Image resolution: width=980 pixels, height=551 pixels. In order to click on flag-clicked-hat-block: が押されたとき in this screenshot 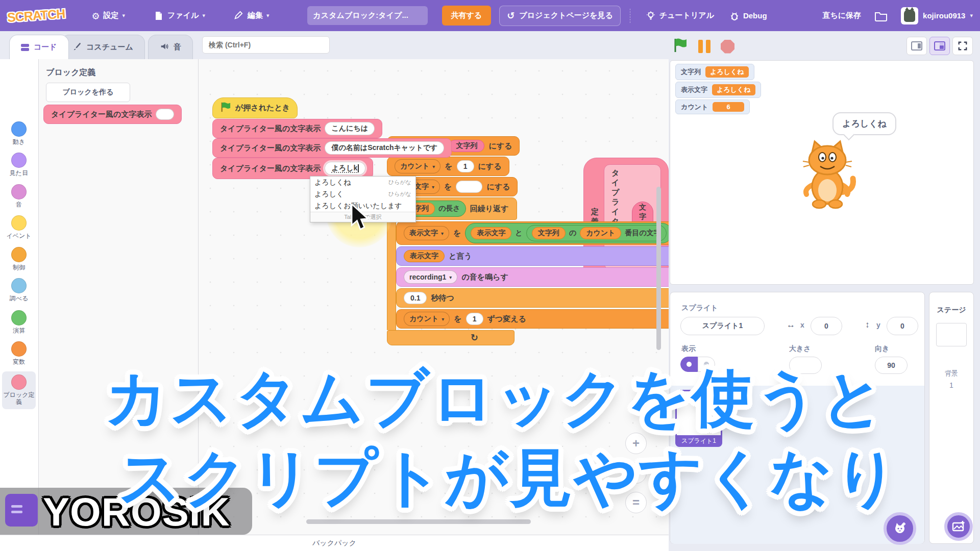, I will do `click(255, 108)`.